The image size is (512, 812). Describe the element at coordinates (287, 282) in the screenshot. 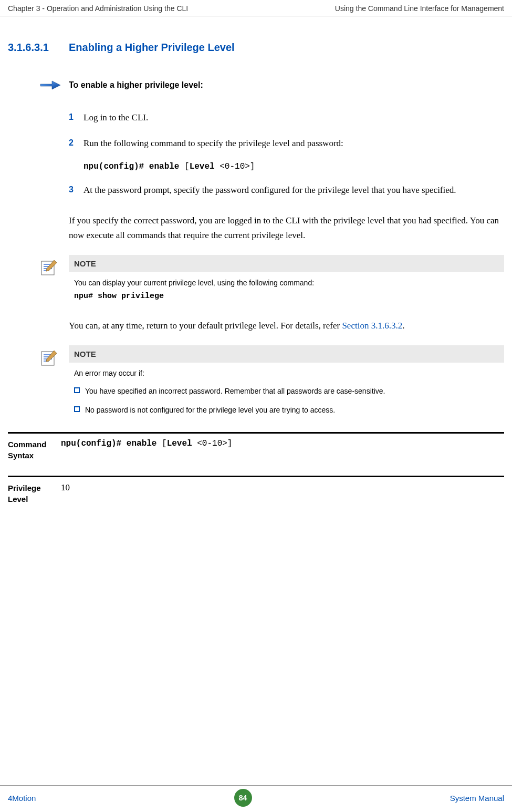

I see `note-body: You can display your current privilege l…` at that location.